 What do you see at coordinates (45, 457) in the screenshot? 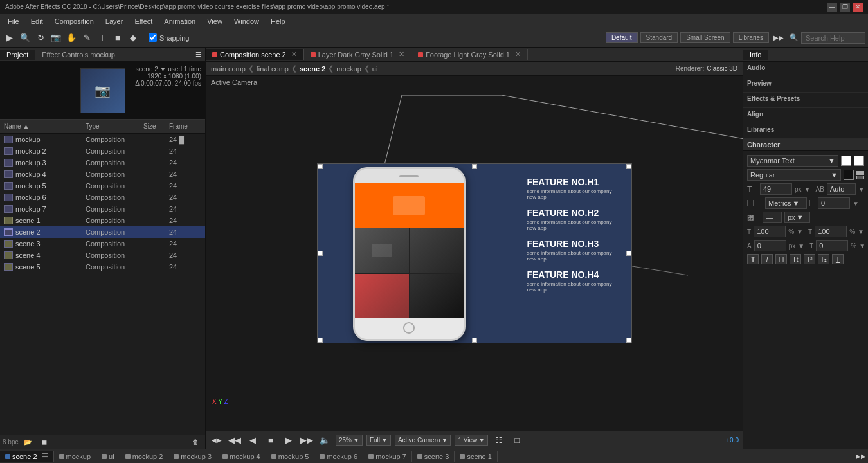
I see `tl-tab-menu: ☰` at bounding box center [45, 457].